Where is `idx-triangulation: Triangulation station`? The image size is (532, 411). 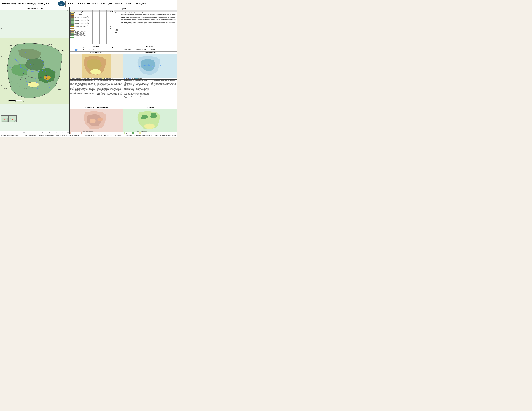 idx-triangulation: Triangulation station is located at coordinates (88, 48).